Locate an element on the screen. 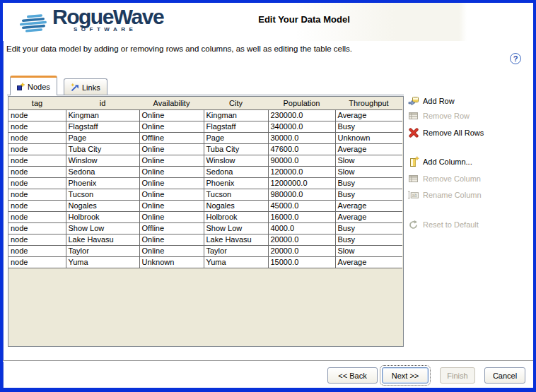  table-row: nodeTuba CityOnlineTuba City47600.0Avera… is located at coordinates (205, 149).